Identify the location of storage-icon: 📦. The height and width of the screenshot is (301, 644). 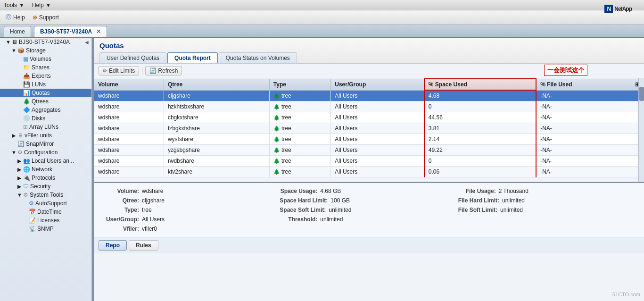
(21, 50).